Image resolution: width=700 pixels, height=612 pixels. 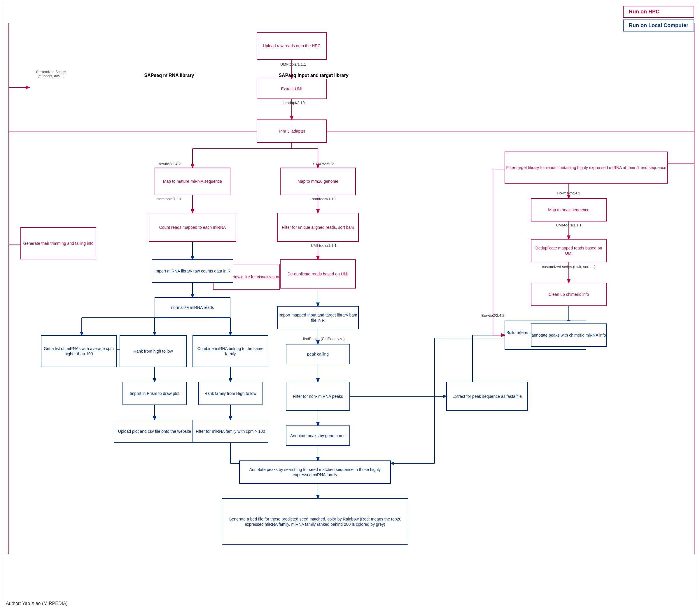 What do you see at coordinates (169, 75) in the screenshot?
I see `section-sapseq-mirna: SAPseq miRNA library` at bounding box center [169, 75].